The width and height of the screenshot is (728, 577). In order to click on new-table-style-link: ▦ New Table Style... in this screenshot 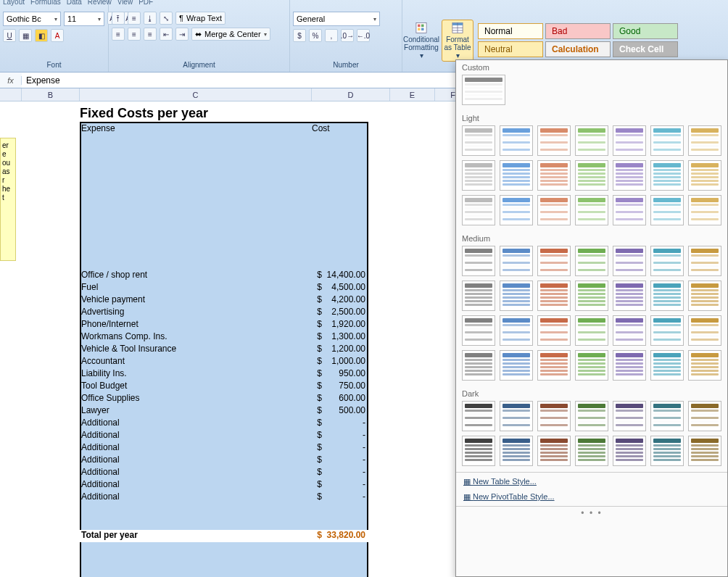, I will do `click(592, 481)`.